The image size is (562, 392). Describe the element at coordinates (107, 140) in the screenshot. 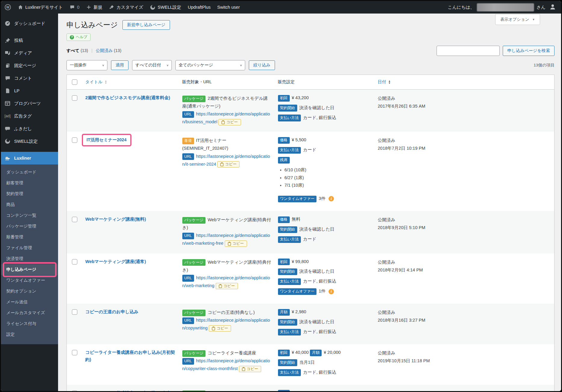

I see `row-title-link: IT活用セミナー2024` at that location.